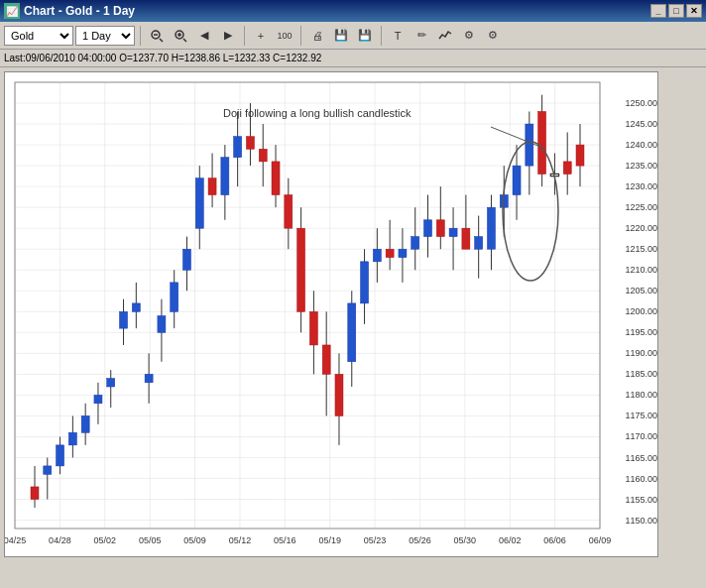 This screenshot has width=706, height=588. Describe the element at coordinates (658, 11) in the screenshot. I see `minimize-button: _` at that location.